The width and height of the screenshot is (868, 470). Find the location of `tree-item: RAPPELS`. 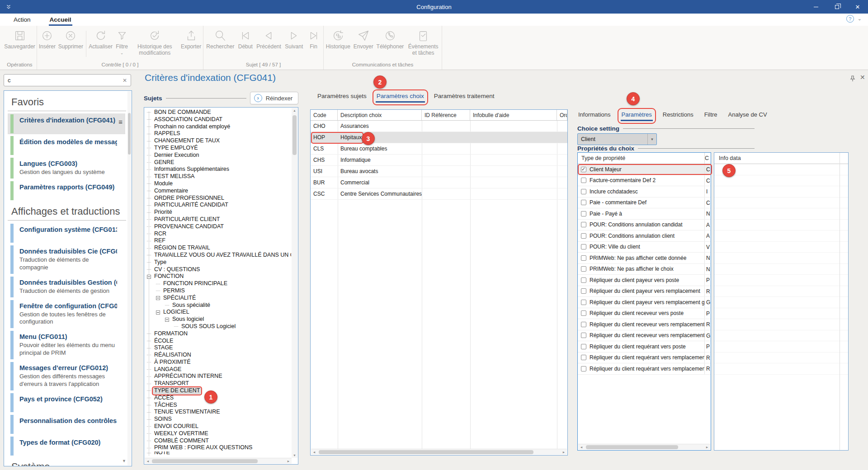

tree-item: RAPPELS is located at coordinates (218, 134).